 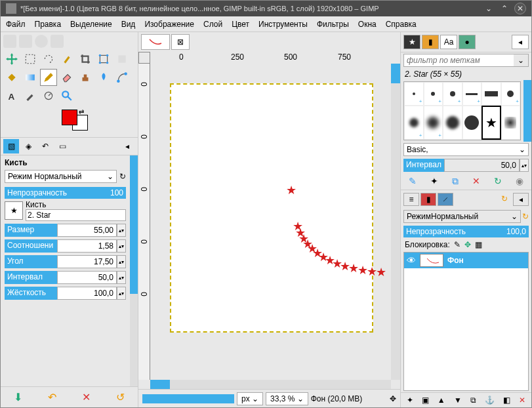 What do you see at coordinates (250, 399) in the screenshot?
I see `unit-select: px ⌄` at bounding box center [250, 399].